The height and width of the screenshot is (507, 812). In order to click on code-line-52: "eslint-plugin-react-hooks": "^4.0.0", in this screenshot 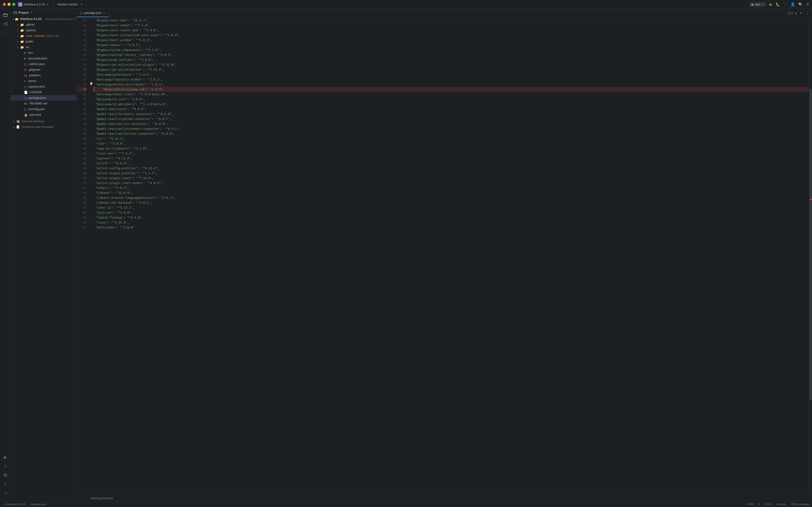, I will do `click(451, 183)`.